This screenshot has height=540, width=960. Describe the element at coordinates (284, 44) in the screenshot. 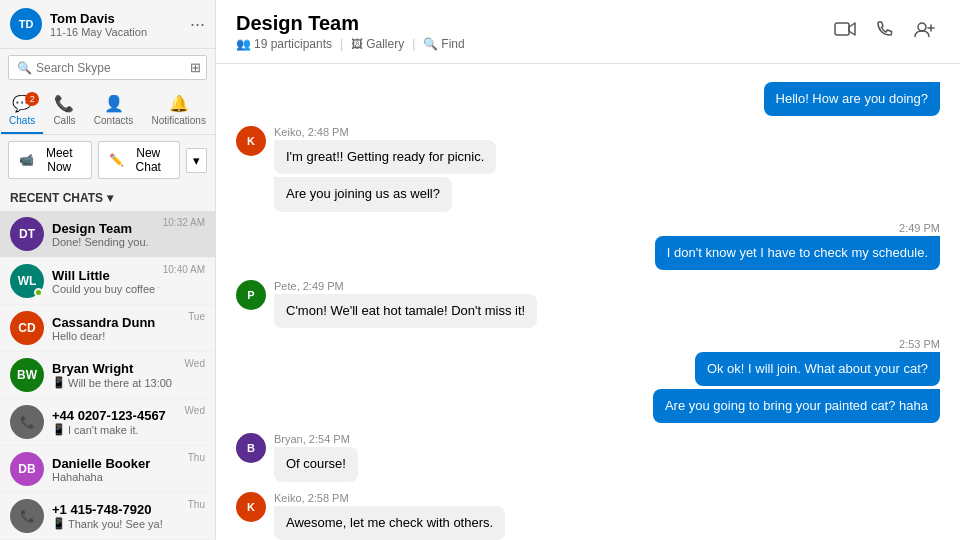

I see `participants-info: 👥 19 participants` at that location.